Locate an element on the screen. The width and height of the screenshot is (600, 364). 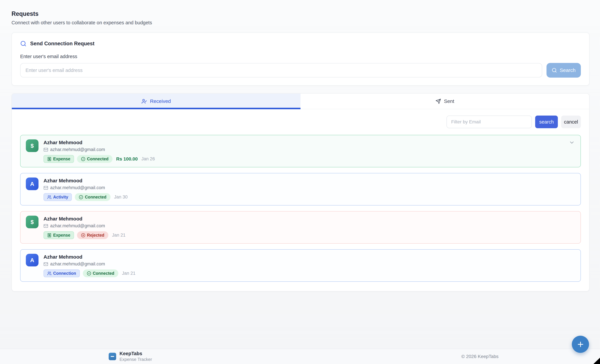
request-date: Jan 30 is located at coordinates (121, 197).